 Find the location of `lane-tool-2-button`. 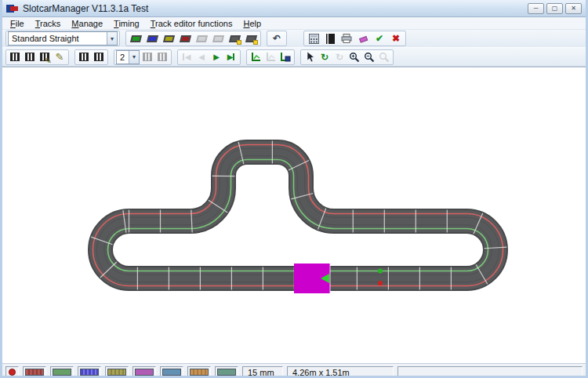

lane-tool-2-button is located at coordinates (30, 57).